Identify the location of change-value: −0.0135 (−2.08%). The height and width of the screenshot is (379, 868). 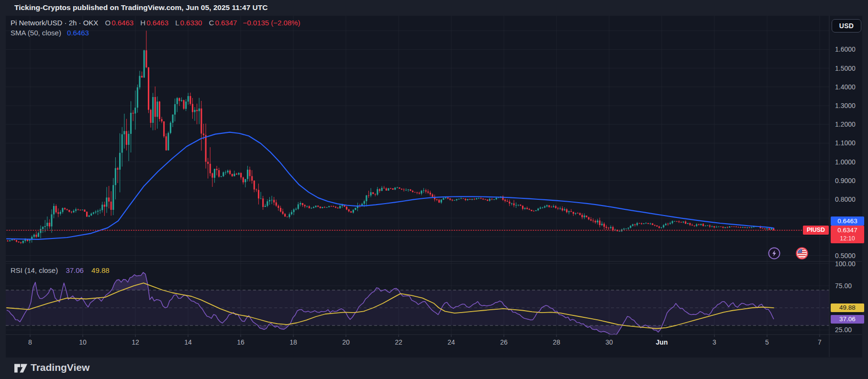
(272, 23).